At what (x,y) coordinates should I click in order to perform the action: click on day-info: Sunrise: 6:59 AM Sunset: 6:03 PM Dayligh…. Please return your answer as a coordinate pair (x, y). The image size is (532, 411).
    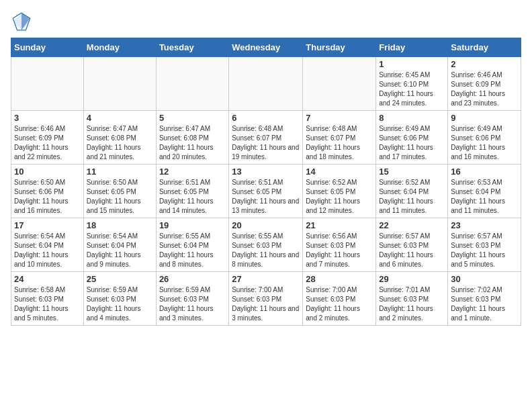
    Looking at the image, I should click on (192, 304).